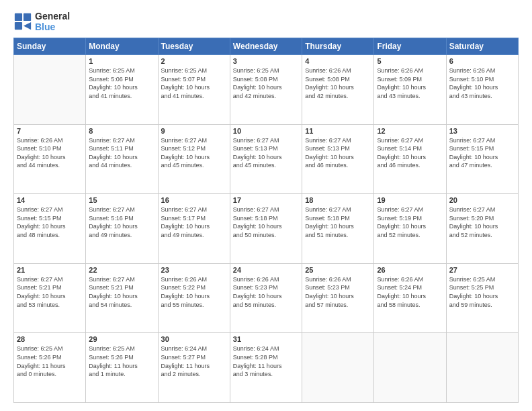  What do you see at coordinates (194, 222) in the screenshot?
I see `day-info: Sunrise: 6:27 AM Sunset: 5:17 PM Dayligh…` at bounding box center [194, 222].